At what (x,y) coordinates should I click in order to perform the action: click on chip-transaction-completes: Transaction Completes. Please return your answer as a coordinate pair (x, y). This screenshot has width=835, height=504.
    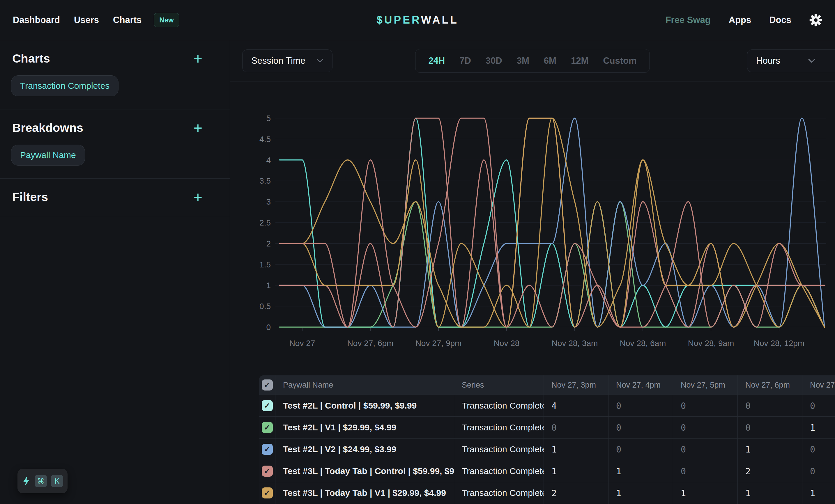
    Looking at the image, I should click on (65, 86).